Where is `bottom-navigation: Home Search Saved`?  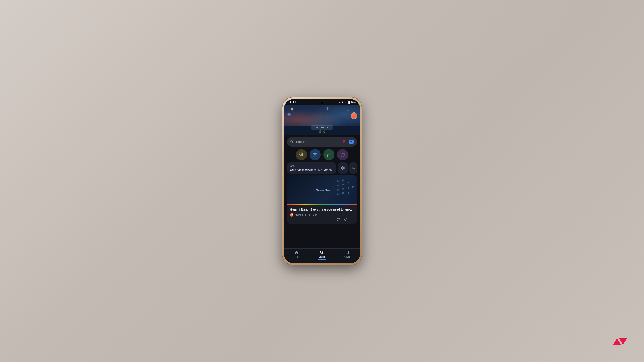
bottom-navigation: Home Search Saved is located at coordinates (322, 256).